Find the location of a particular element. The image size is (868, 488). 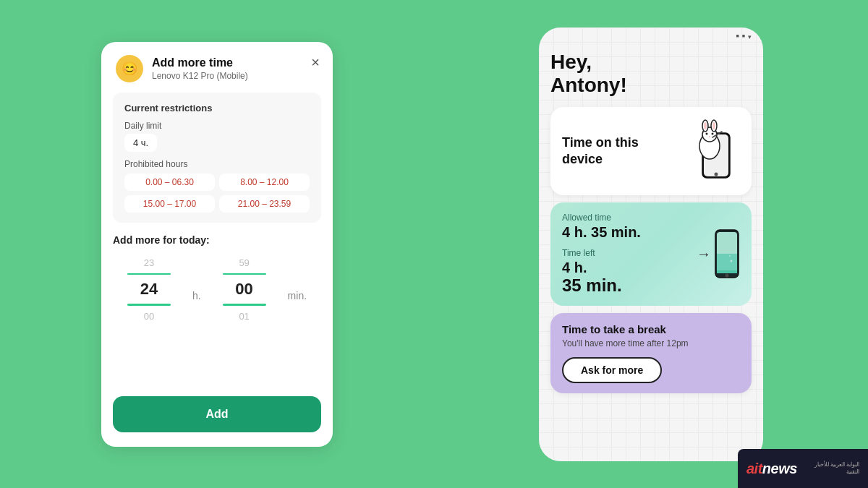

allowed-label: Allowed time is located at coordinates (626, 218).